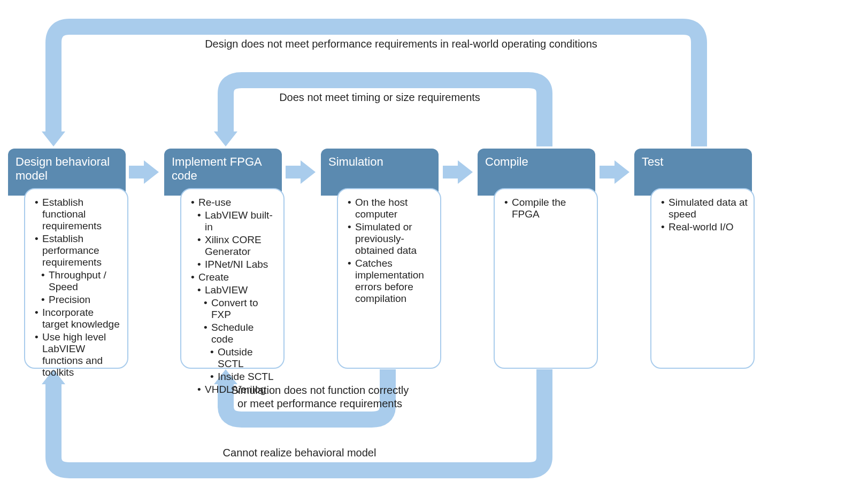  I want to click on list-item: LabVIEW, so click(237, 290).